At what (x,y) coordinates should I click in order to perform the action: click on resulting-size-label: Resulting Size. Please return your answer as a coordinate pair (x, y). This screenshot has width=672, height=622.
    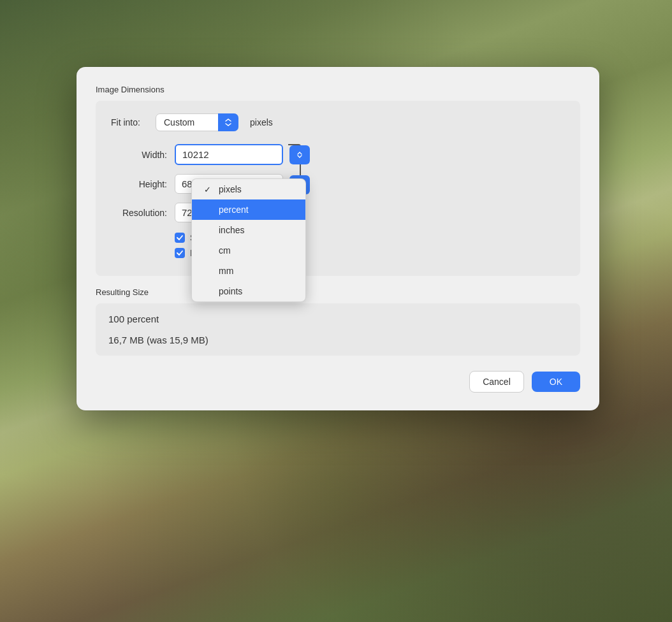
    Looking at the image, I should click on (338, 292).